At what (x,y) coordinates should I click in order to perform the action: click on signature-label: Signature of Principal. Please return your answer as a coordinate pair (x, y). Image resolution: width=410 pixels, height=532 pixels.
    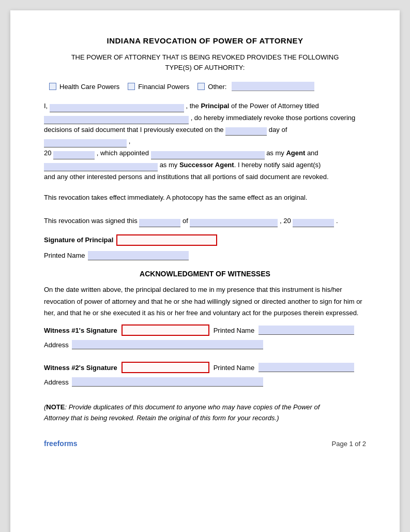
    Looking at the image, I should click on (79, 240).